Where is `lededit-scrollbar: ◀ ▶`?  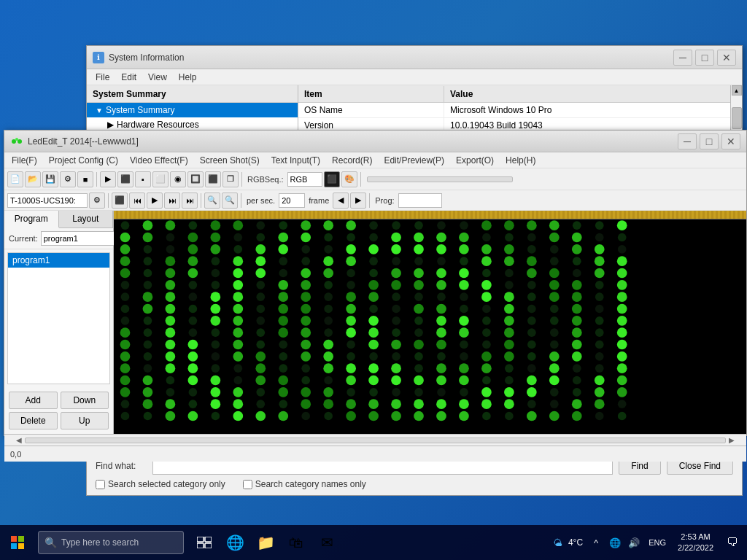
lededit-scrollbar: ◀ ▶ is located at coordinates (375, 440).